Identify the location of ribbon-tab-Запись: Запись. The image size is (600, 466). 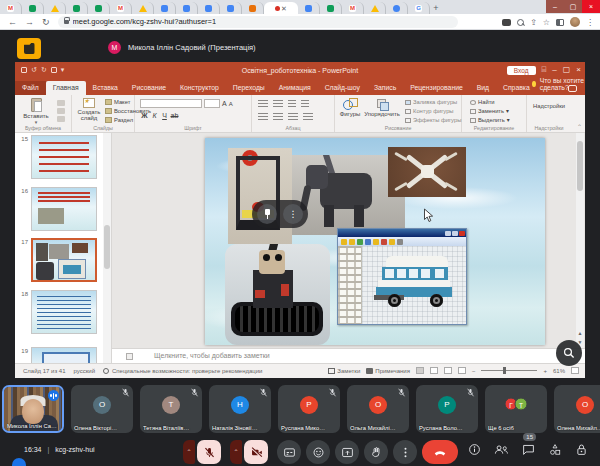
(385, 88).